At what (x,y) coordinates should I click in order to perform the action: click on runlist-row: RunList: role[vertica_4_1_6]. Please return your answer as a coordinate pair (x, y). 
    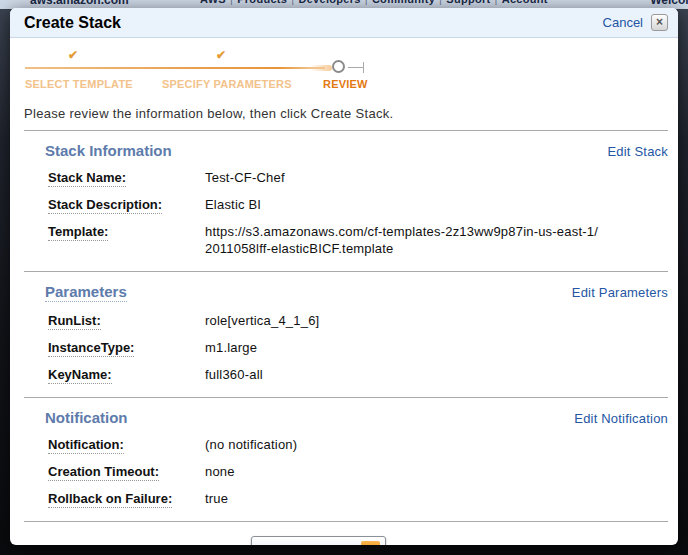
    Looking at the image, I should click on (358, 320).